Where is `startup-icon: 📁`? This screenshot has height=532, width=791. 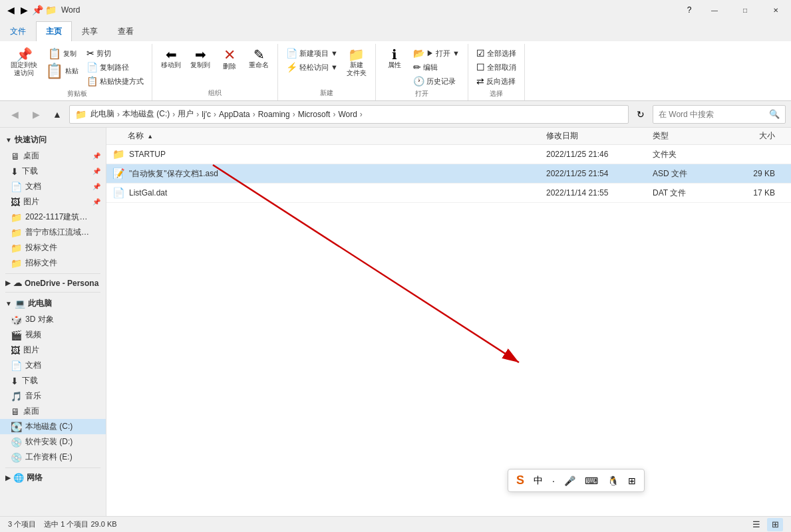 startup-icon: 📁 is located at coordinates (118, 154).